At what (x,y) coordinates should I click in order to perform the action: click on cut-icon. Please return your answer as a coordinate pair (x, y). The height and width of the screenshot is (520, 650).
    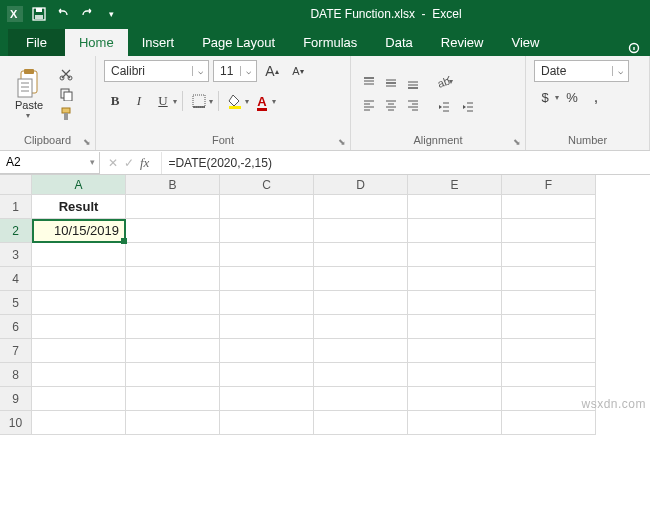
    Looking at the image, I should click on (66, 74).